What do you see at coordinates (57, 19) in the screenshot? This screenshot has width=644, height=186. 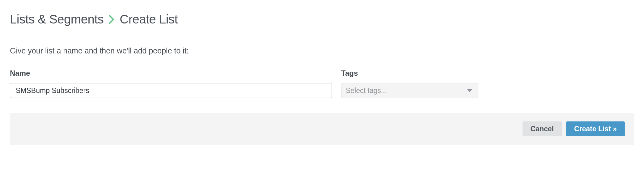 I see `breadcrumb-parent: Lists & Segments` at bounding box center [57, 19].